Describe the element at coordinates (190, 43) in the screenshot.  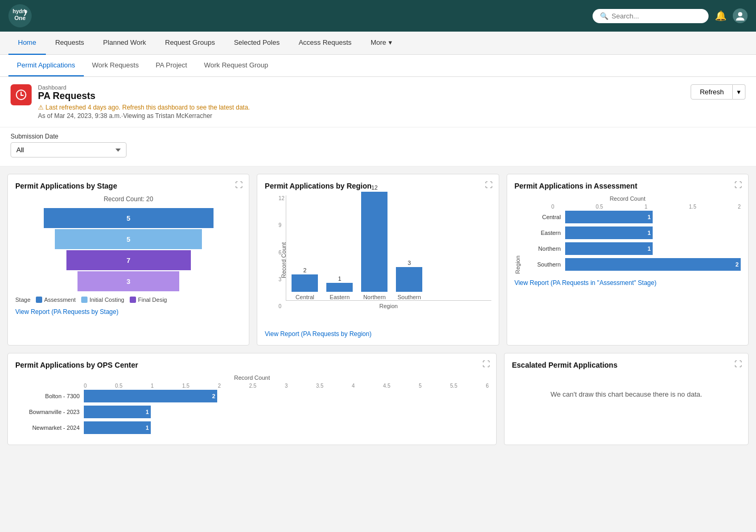
I see `nav-item-request-groups: Request Groups` at that location.